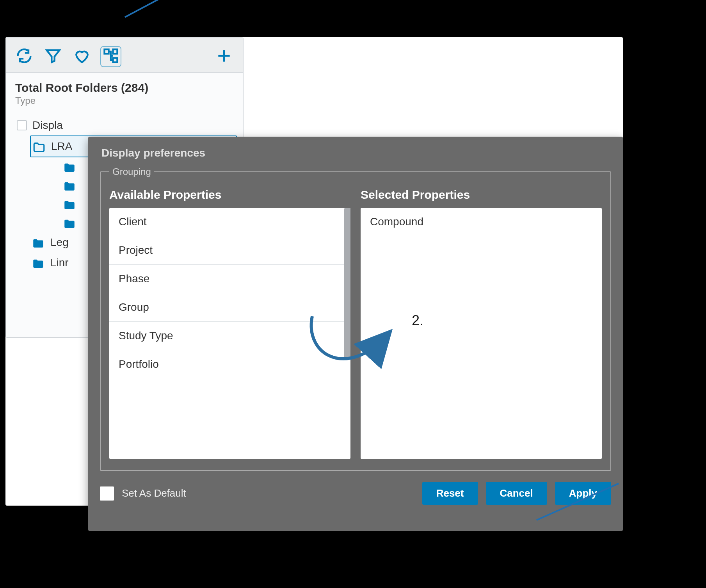 This screenshot has height=588, width=706. What do you see at coordinates (450, 494) in the screenshot?
I see `reset-button: Reset` at bounding box center [450, 494].